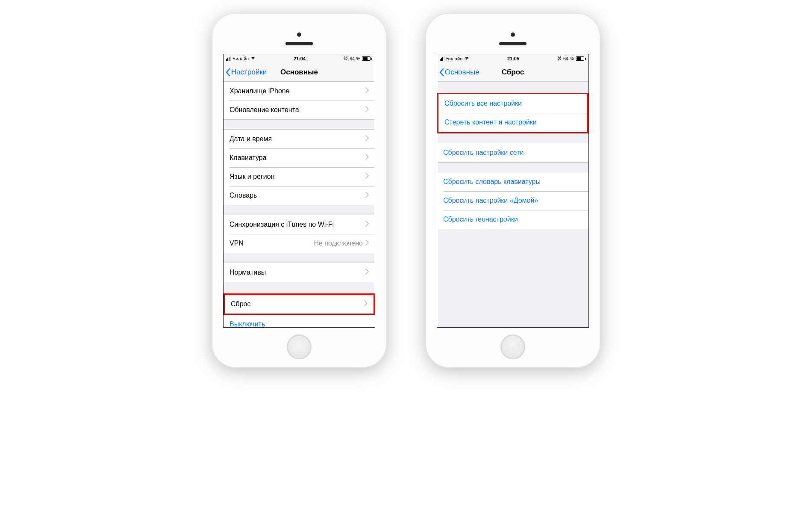  What do you see at coordinates (299, 304) in the screenshot?
I see `highlight-reset: Сброс` at bounding box center [299, 304].